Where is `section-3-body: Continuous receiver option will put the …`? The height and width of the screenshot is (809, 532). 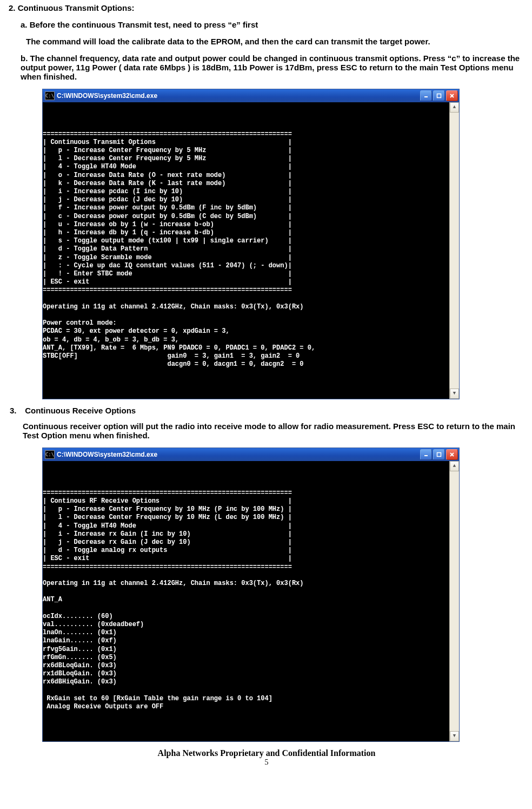 section-3-body: Continuous receiver option will put the … is located at coordinates (275, 431).